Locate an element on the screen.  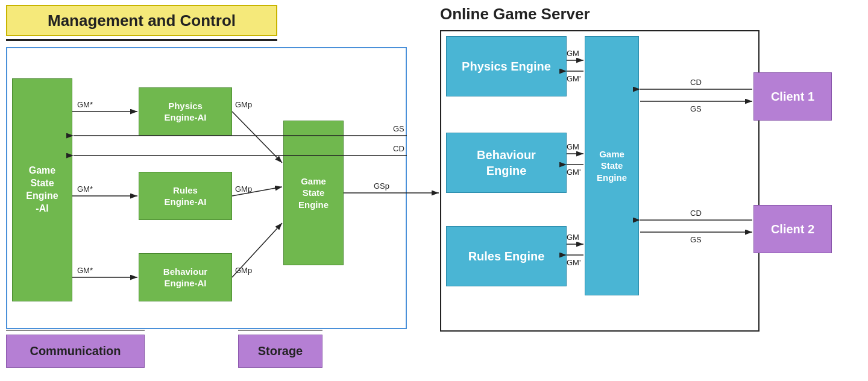
communication-box: Communication is located at coordinates (75, 351).